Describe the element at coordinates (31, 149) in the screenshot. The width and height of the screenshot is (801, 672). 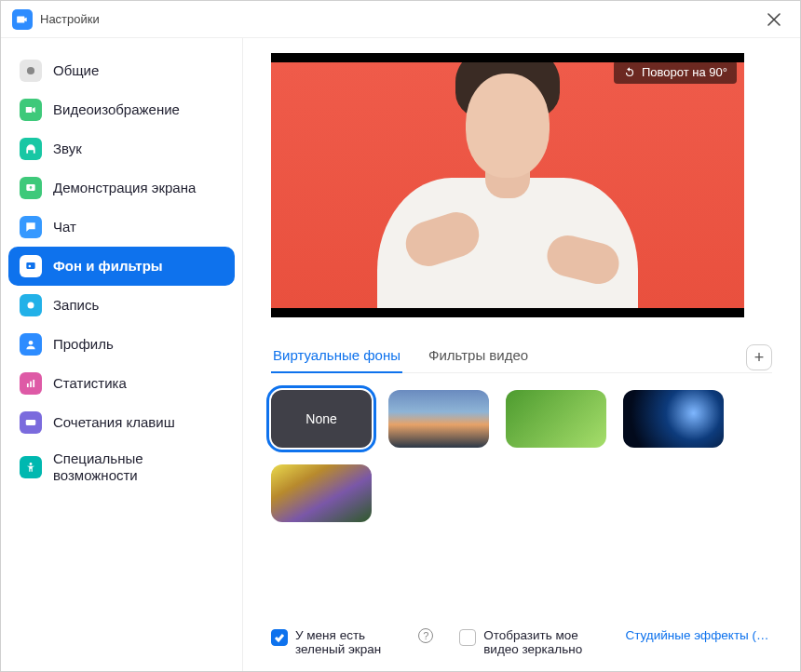
I see `headphones-icon` at that location.